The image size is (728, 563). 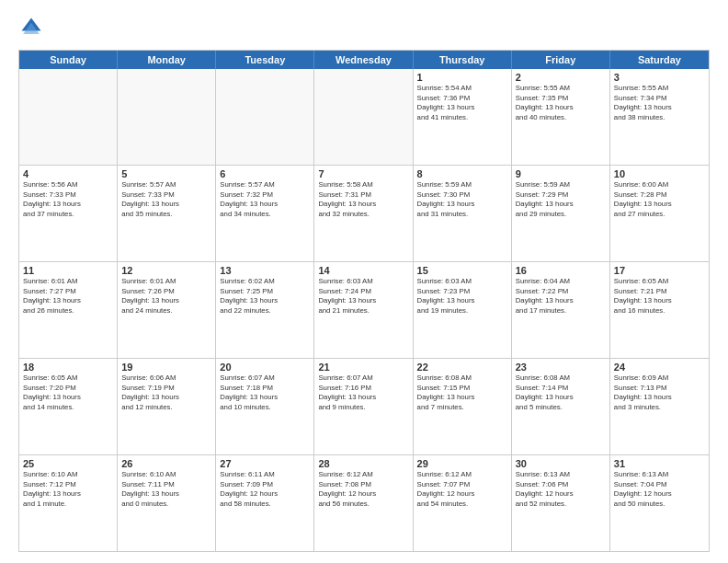 What do you see at coordinates (167, 310) in the screenshot?
I see `calendar-cell-12: 12Sunrise: 6:01 AM Sunset: 7:26 PM Dayli…` at bounding box center [167, 310].